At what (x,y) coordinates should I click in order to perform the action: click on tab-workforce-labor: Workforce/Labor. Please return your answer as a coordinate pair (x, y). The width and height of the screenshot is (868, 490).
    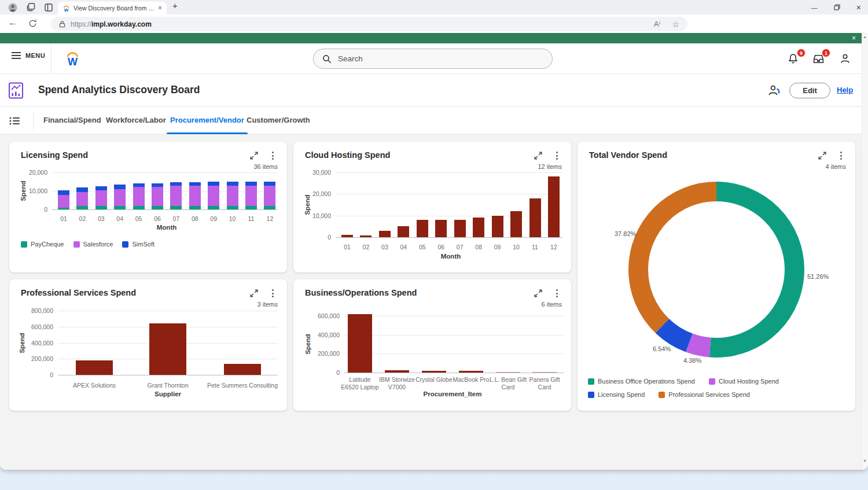
    Looking at the image, I should click on (136, 120).